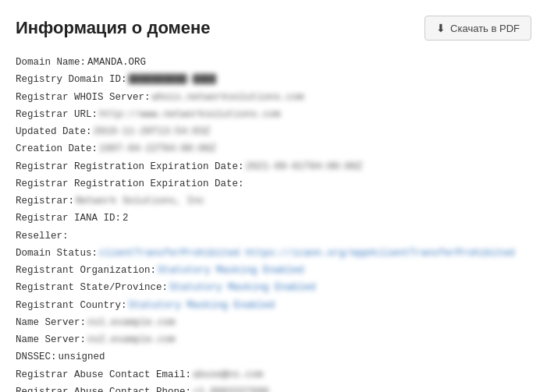 This screenshot has width=547, height=392. I want to click on whois-row: Registrar Registration Expiration Date:, so click(273, 184).